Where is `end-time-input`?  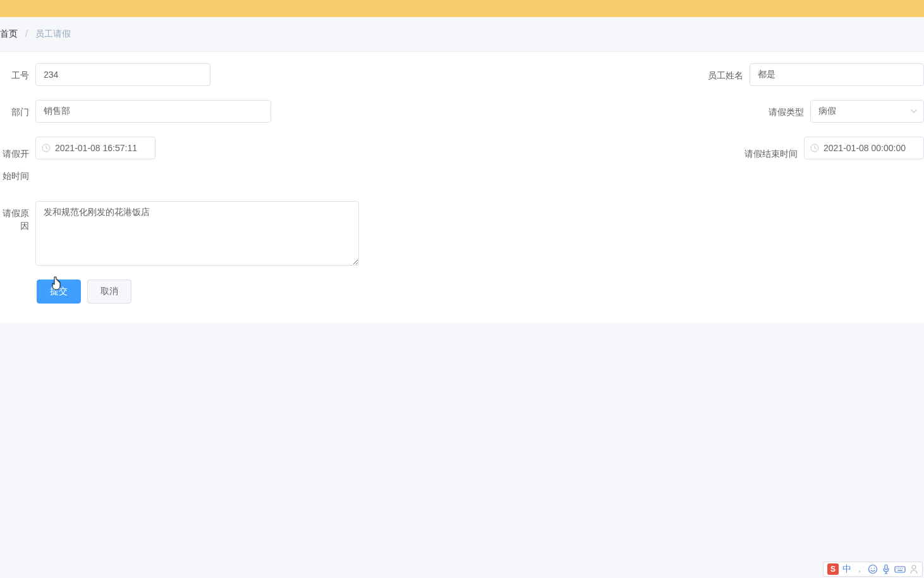
end-time-input is located at coordinates (864, 148).